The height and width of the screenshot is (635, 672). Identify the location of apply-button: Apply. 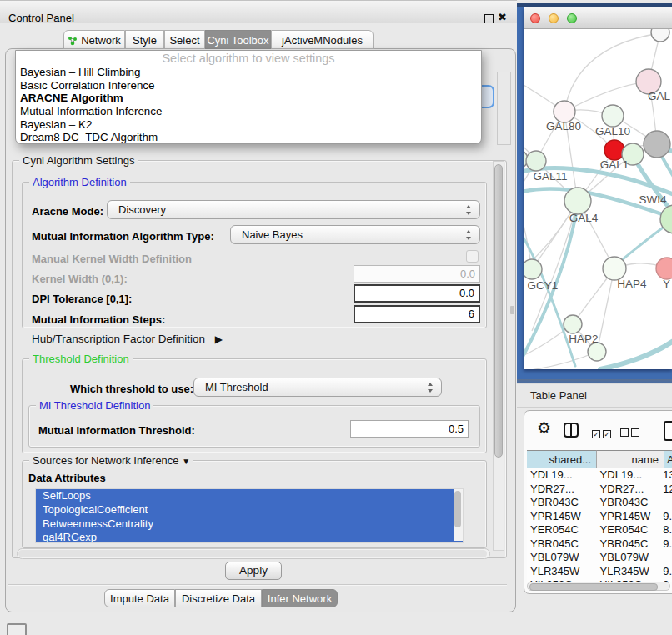
(253, 571).